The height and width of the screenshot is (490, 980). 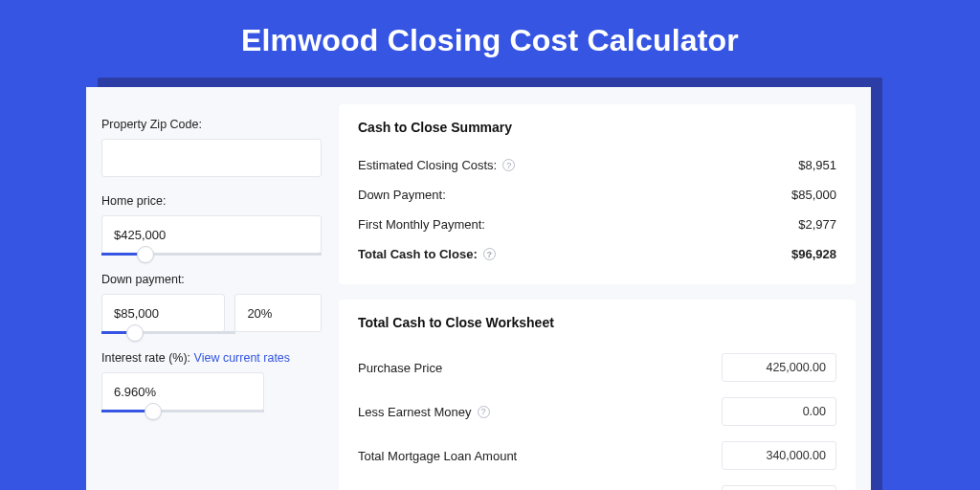 I want to click on zip-label: Property Zip Code:, so click(x=212, y=124).